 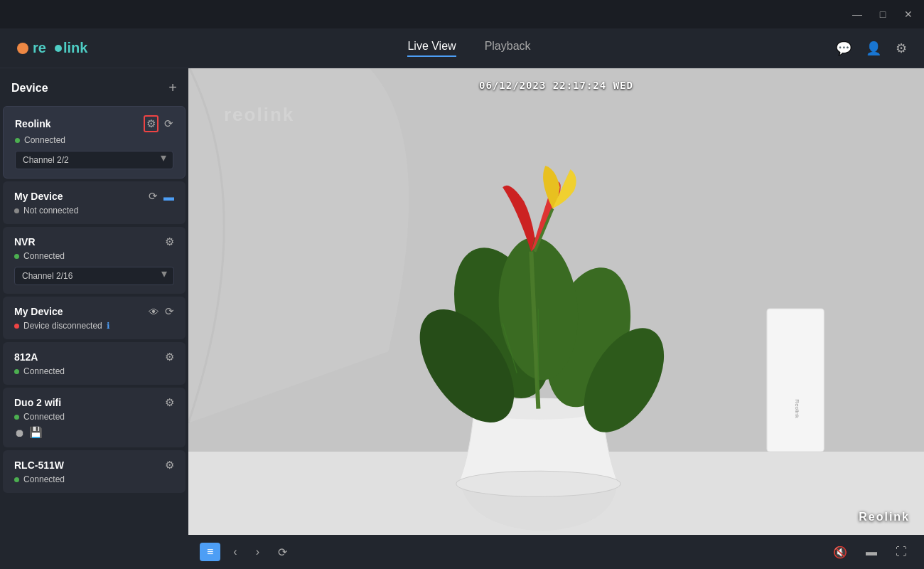 I want to click on device-name-duo2wifi: Duo 2 wifi, so click(x=38, y=403).